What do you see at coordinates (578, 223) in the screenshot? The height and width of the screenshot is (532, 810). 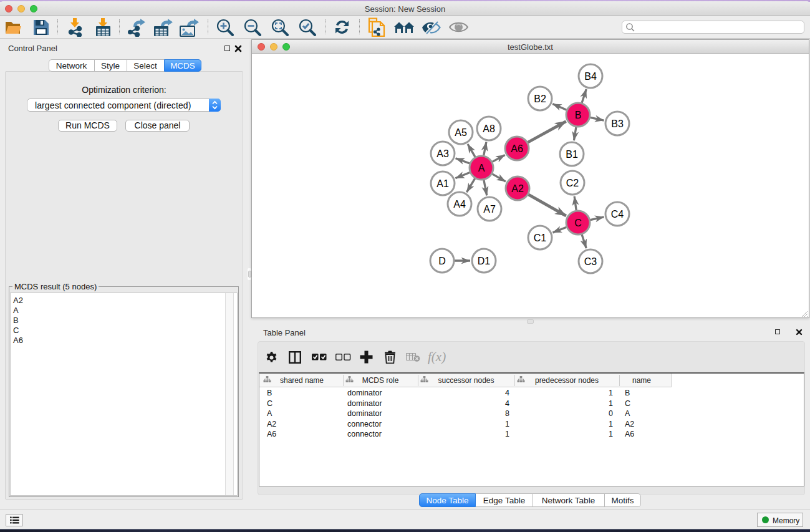 I see `svg-text: C` at bounding box center [578, 223].